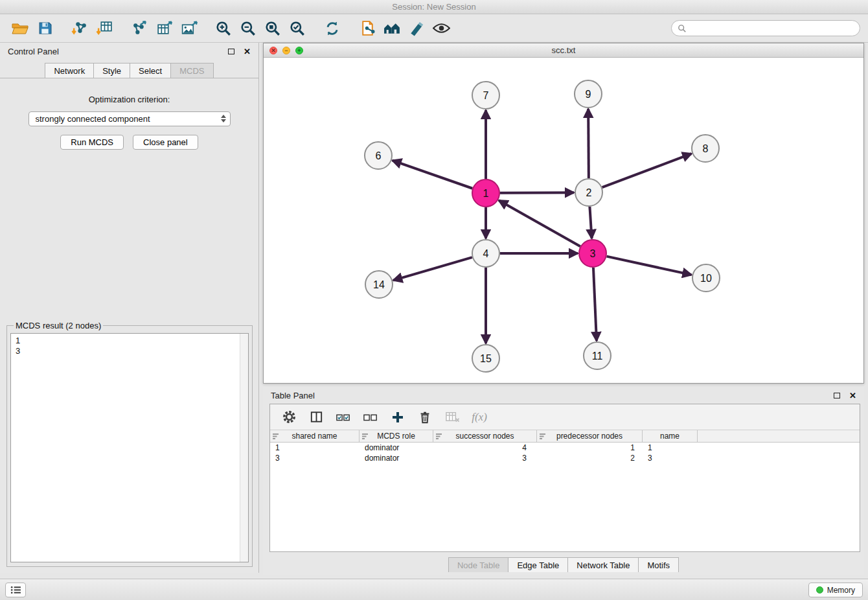  What do you see at coordinates (379, 284) in the screenshot?
I see `node-14: 14` at bounding box center [379, 284].